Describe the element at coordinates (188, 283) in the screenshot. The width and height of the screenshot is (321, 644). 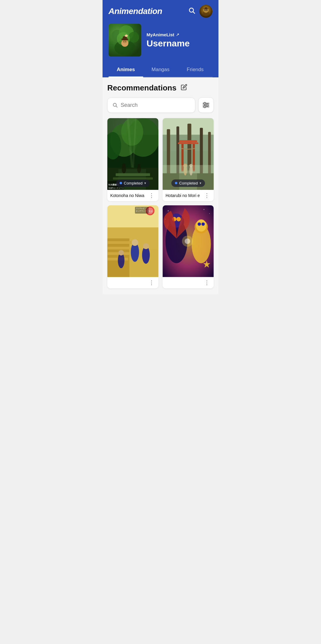
I see `anime-info-4: ⋮` at that location.